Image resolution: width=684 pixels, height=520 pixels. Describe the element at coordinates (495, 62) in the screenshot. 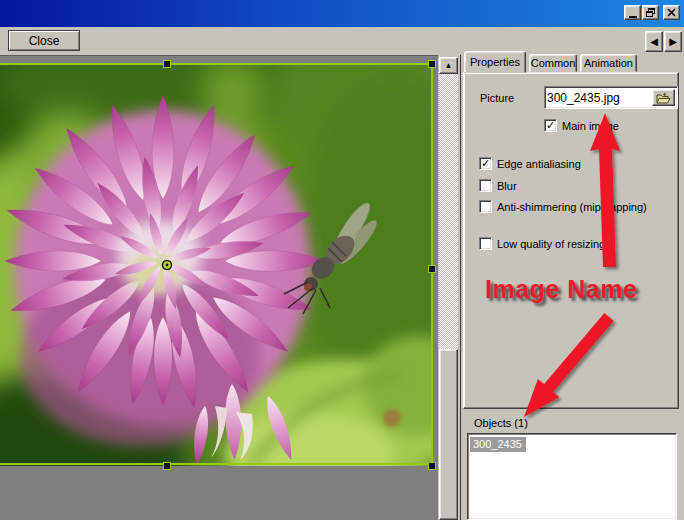

I see `tab-properties: Properties` at that location.